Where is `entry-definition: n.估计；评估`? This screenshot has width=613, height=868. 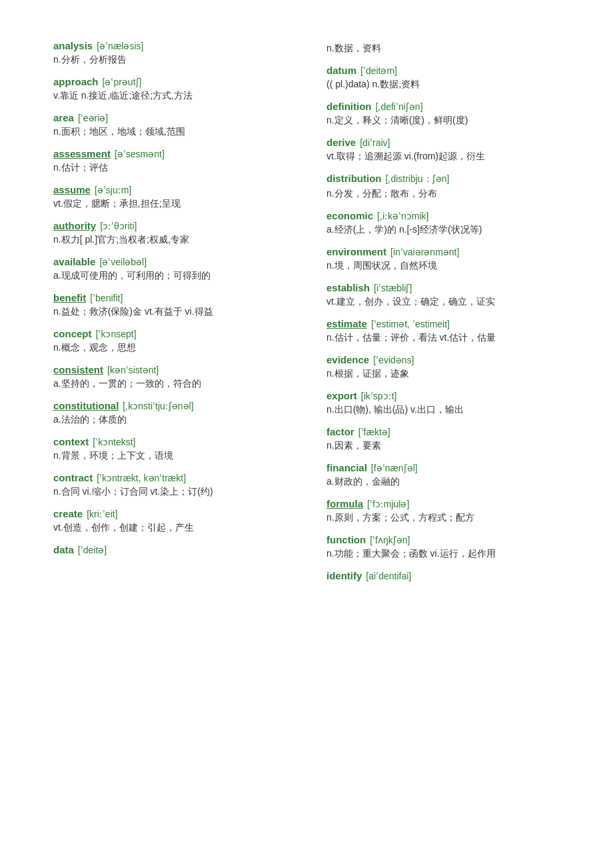
entry-definition: n.估计；评估 is located at coordinates (170, 168).